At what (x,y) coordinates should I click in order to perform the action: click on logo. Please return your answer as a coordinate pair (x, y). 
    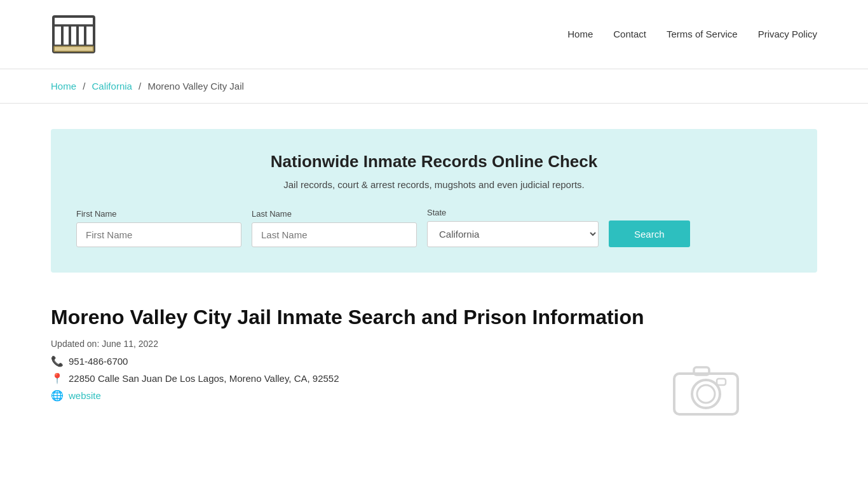
    Looking at the image, I should click on (74, 34).